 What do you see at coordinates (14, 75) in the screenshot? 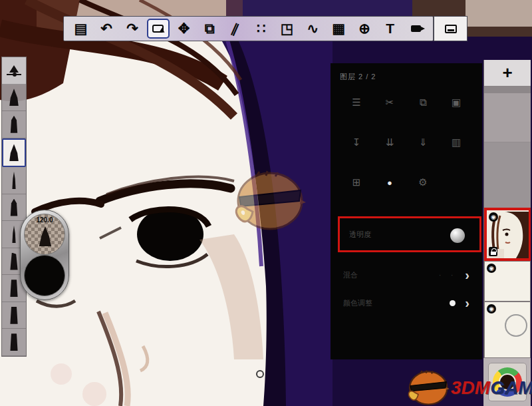
I see `brush-size-slider-icon` at bounding box center [14, 75].